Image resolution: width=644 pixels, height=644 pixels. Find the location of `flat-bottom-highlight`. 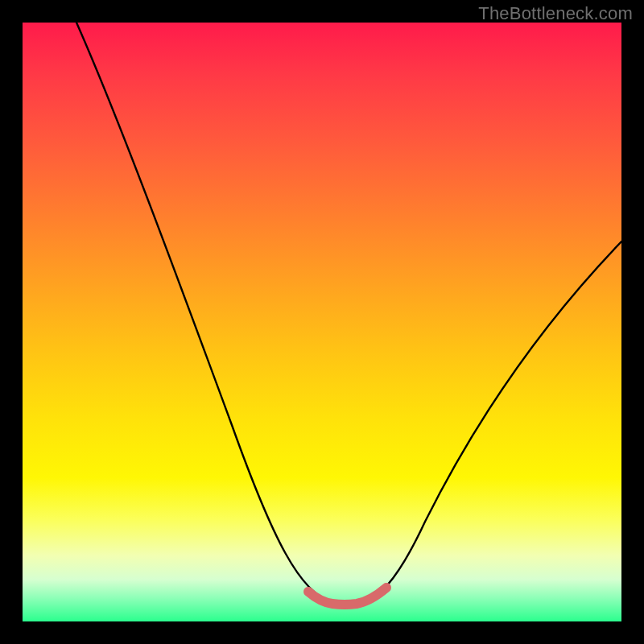

flat-bottom-highlight is located at coordinates (348, 596).